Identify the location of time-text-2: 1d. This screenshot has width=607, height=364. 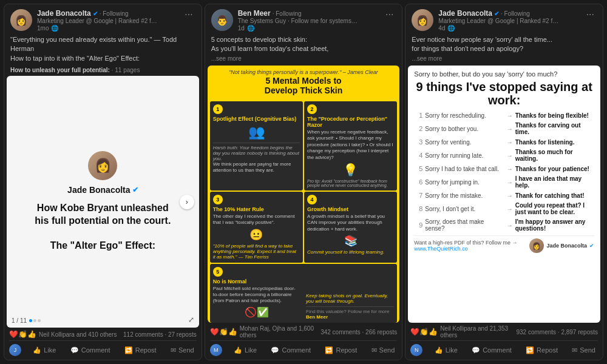
(242, 28).